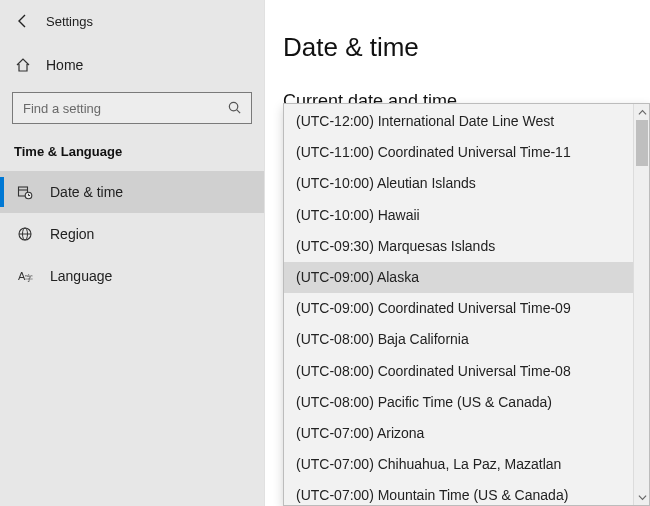 The height and width of the screenshot is (506, 650). Describe the element at coordinates (25, 234) in the screenshot. I see `globe-icon` at that location.